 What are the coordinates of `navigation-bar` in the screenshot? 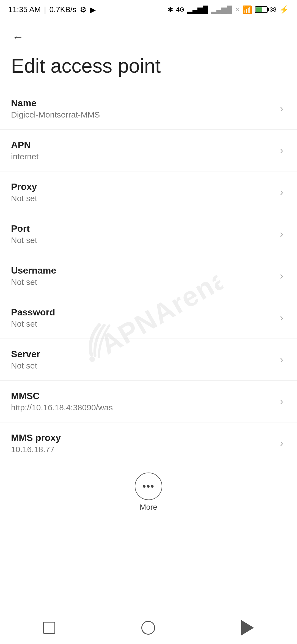 It's located at (148, 627).